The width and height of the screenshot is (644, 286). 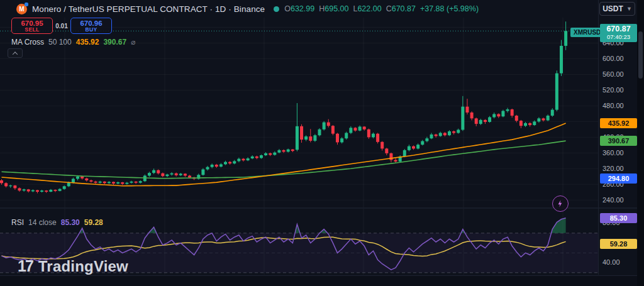 I want to click on price-axis-label: 320.00, so click(x=613, y=168).